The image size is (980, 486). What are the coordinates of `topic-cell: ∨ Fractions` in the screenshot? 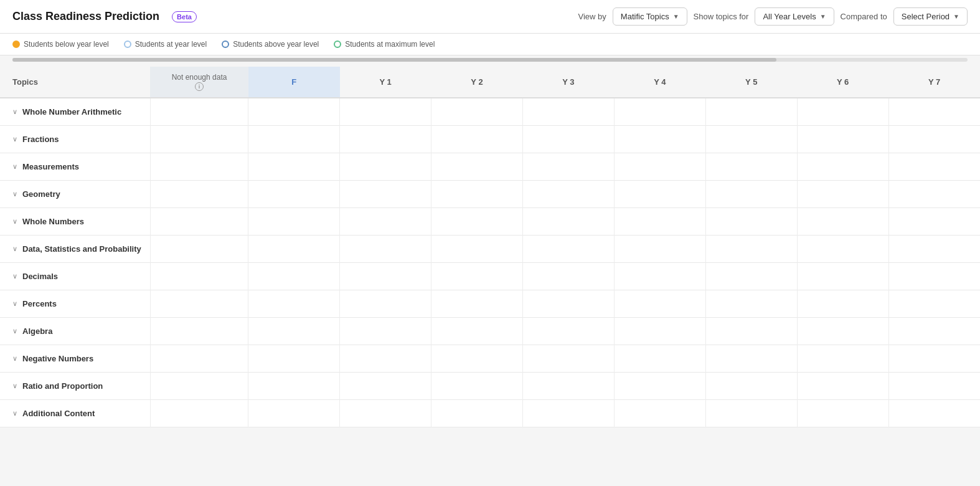 It's located at (75, 139).